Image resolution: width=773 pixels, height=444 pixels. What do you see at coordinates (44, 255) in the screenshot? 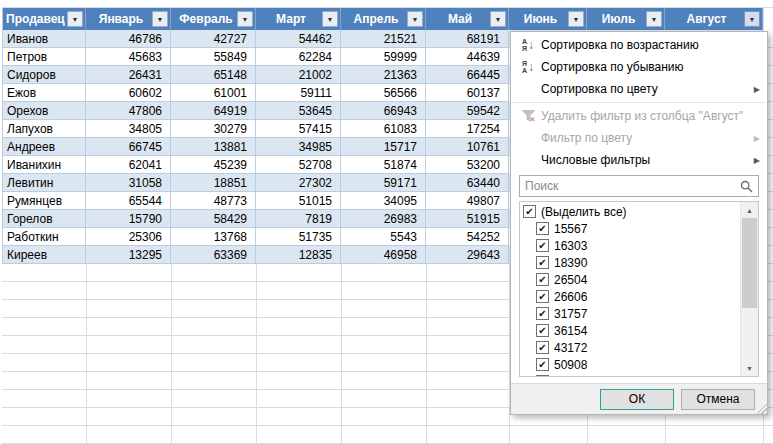
I see `seller-cell: Киреев` at bounding box center [44, 255].